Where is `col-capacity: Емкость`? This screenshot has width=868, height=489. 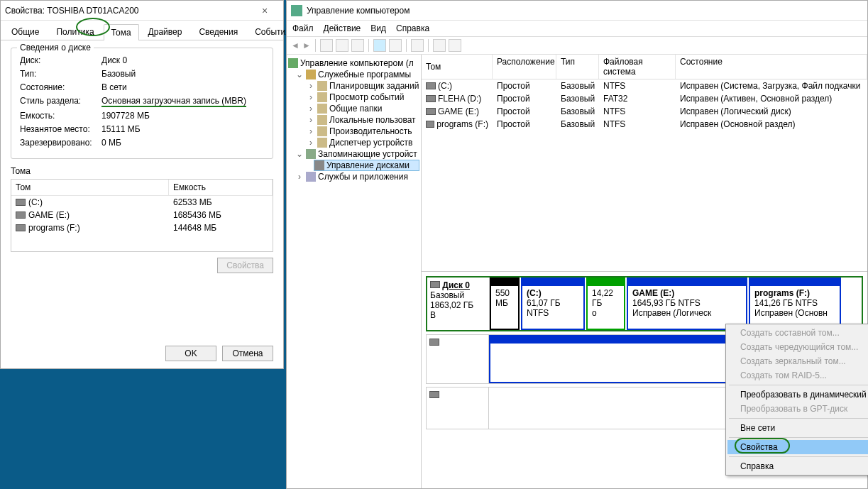
col-capacity: Емкость is located at coordinates (221, 187).